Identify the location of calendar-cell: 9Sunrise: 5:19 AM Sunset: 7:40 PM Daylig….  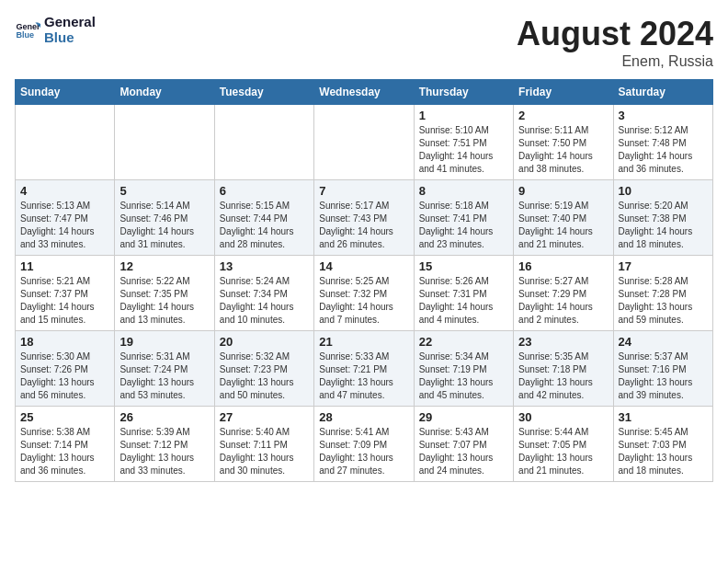
(563, 218).